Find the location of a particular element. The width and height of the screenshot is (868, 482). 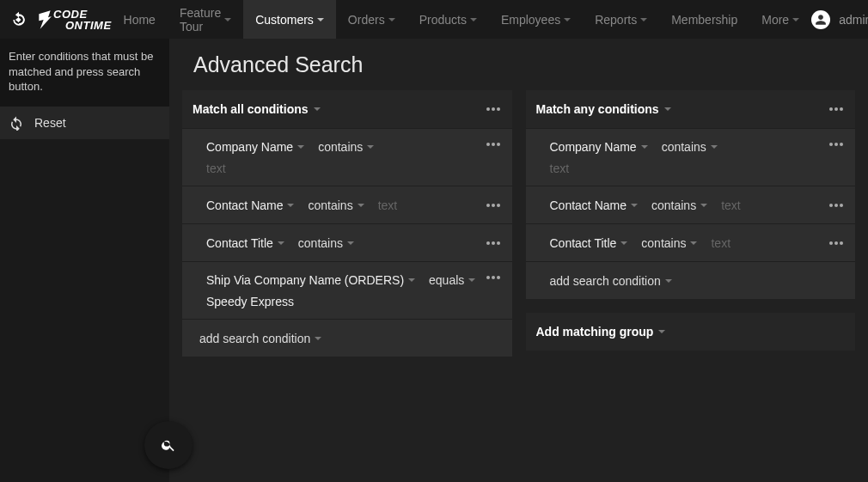

field-label: Company Name is located at coordinates (249, 147).